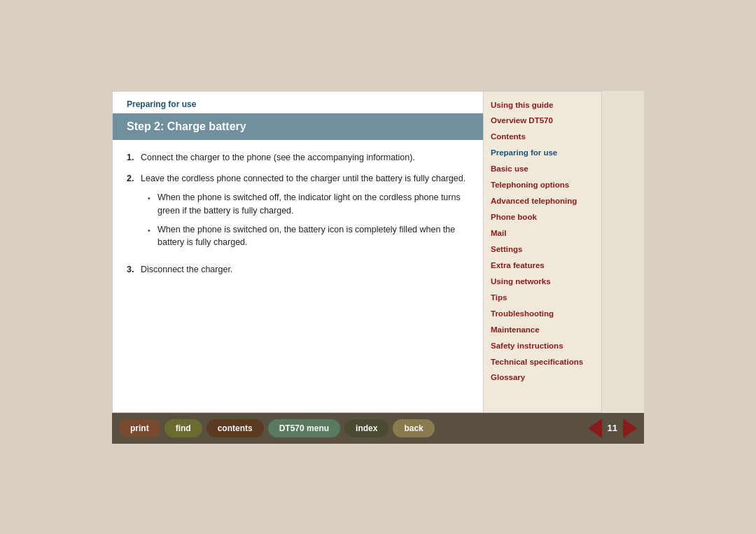 This screenshot has width=756, height=534. I want to click on sidebar-item-settings: Settings, so click(542, 249).